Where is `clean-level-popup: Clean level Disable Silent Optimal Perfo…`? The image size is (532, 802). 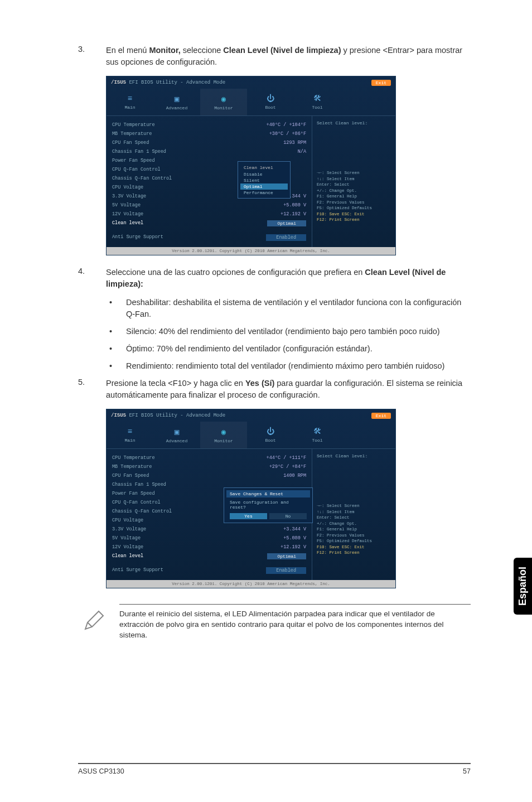
clean-level-popup: Clean level Disable Silent Optimal Perfo… is located at coordinates (264, 180).